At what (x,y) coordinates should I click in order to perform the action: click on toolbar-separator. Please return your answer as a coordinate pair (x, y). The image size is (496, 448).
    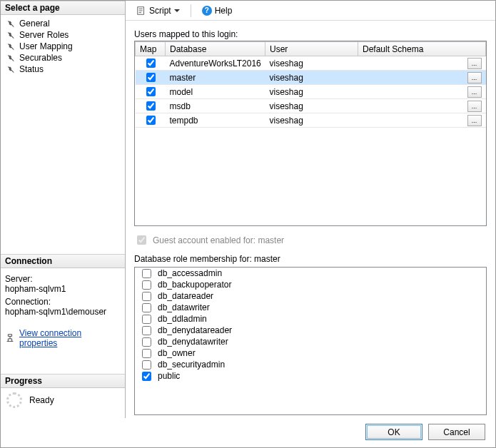
    Looking at the image, I should click on (191, 11).